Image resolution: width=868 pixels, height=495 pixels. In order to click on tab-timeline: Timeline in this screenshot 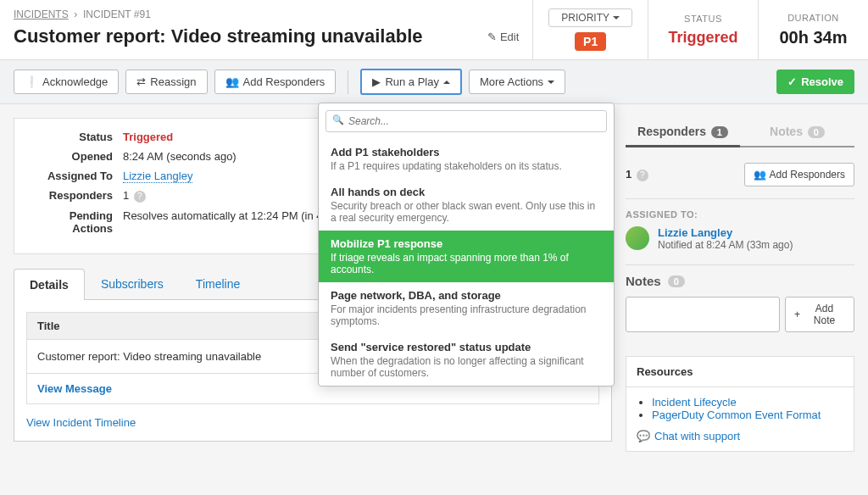, I will do `click(218, 283)`.